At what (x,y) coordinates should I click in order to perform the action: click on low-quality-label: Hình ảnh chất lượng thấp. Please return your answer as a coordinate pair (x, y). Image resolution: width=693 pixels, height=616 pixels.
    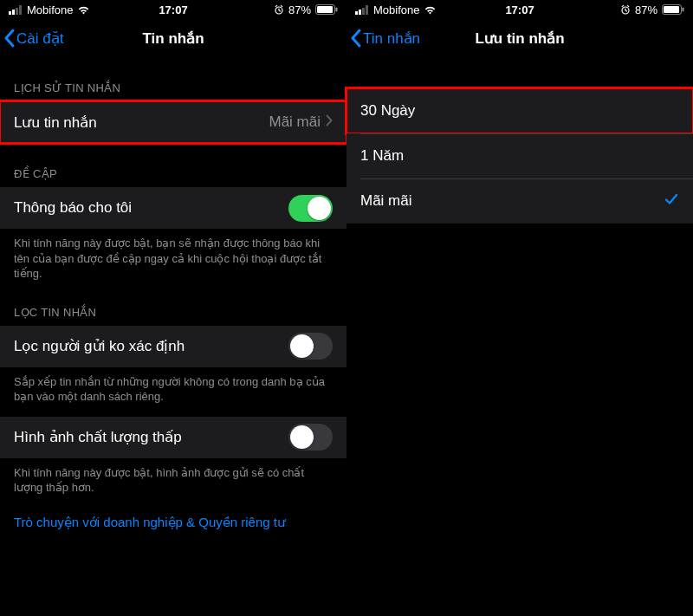
    Looking at the image, I should click on (98, 437).